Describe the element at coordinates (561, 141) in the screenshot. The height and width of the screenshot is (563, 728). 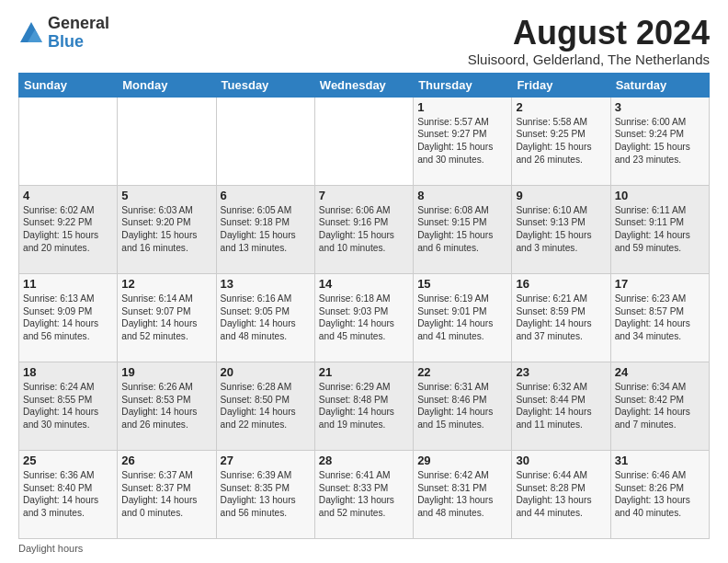
I see `day-cell-0-5: 2Sunrise: 5:58 AM Sunset: 9:25 PM Daylig…` at that location.